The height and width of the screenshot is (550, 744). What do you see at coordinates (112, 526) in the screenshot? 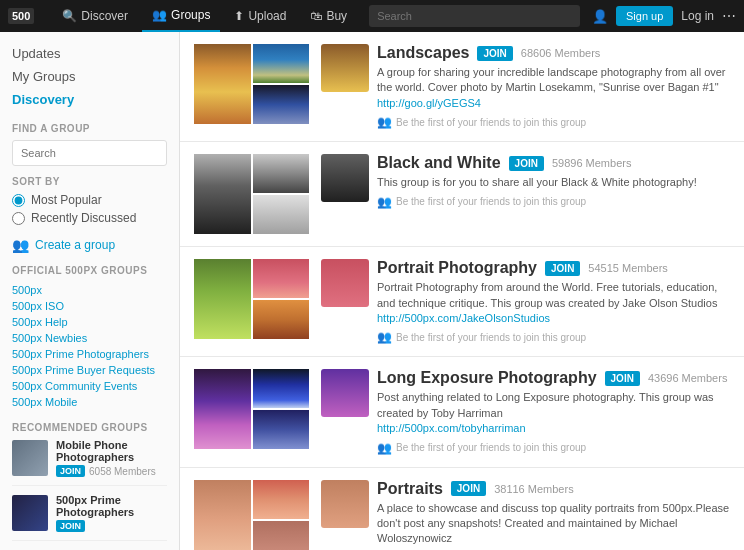
I see `rec-group-1-sub: JOIN` at bounding box center [112, 526].